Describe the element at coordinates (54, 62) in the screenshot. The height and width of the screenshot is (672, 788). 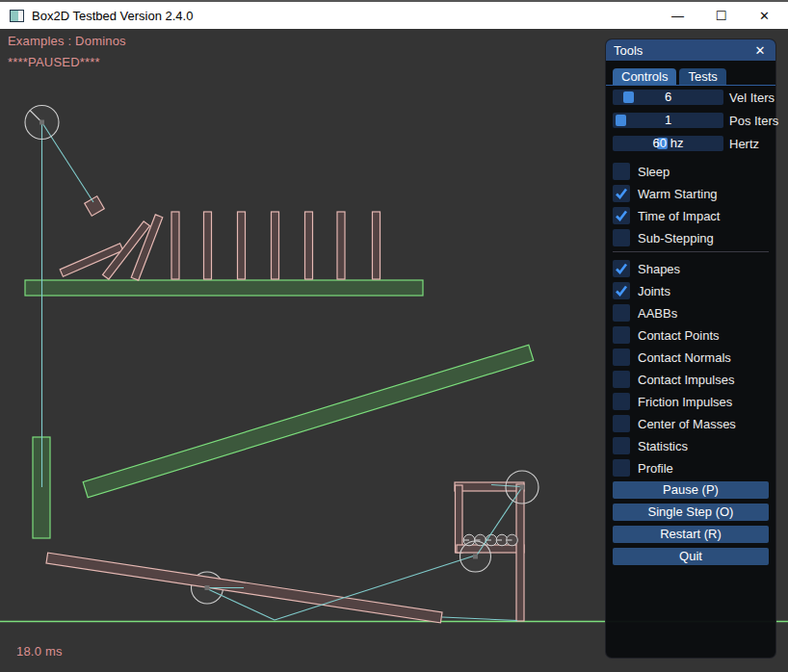
I see `paused-label: ****PAUSED****` at that location.